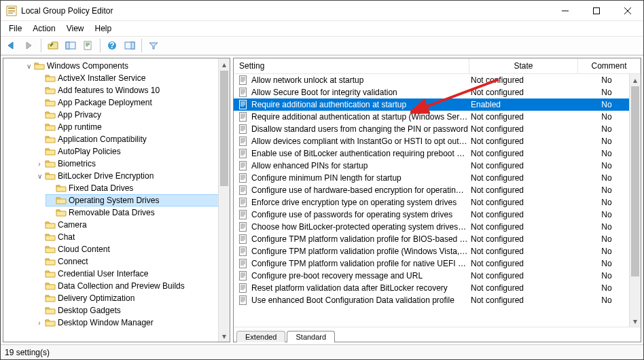  Describe the element at coordinates (437, 80) in the screenshot. I see `policy-row: Allow network unlock at startupNot confi…` at that location.